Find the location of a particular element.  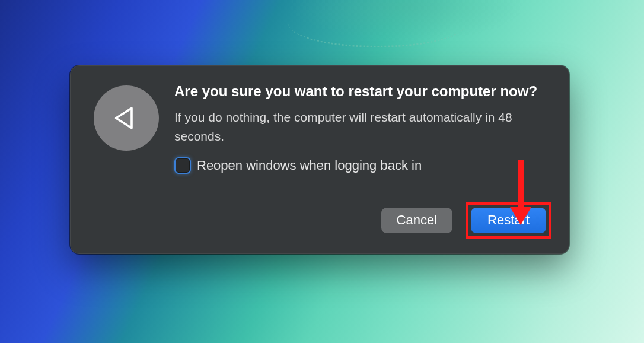

desktop-background-shape is located at coordinates (377, 24).